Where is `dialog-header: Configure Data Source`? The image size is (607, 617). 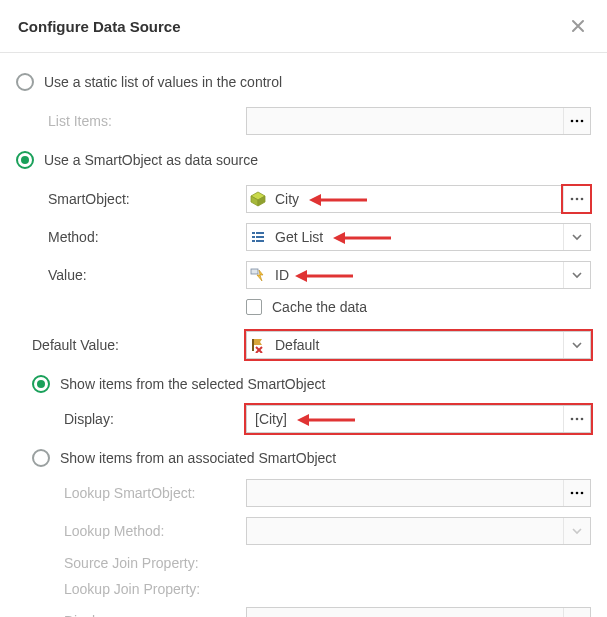 dialog-header: Configure Data Source is located at coordinates (304, 26).